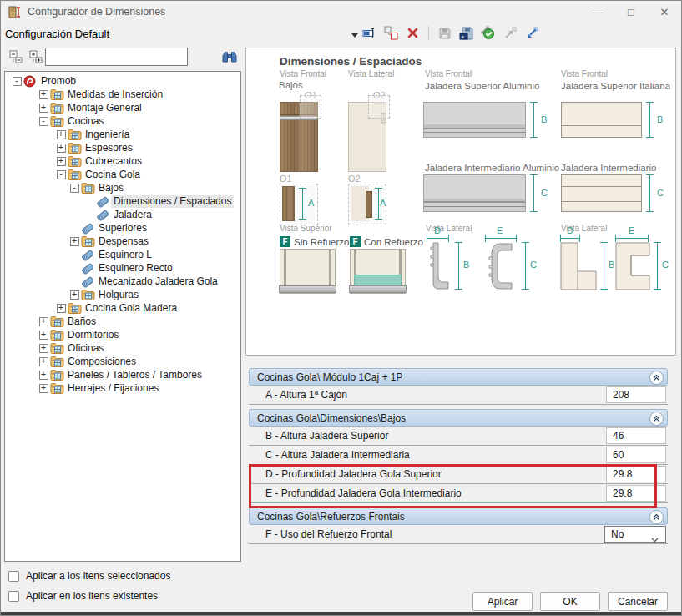 Image resolution: width=682 pixels, height=616 pixels. I want to click on ita-profile-e-image, so click(633, 268).